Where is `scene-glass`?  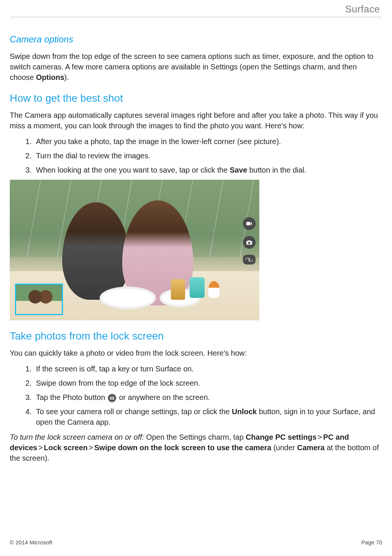 scene-glass is located at coordinates (197, 287).